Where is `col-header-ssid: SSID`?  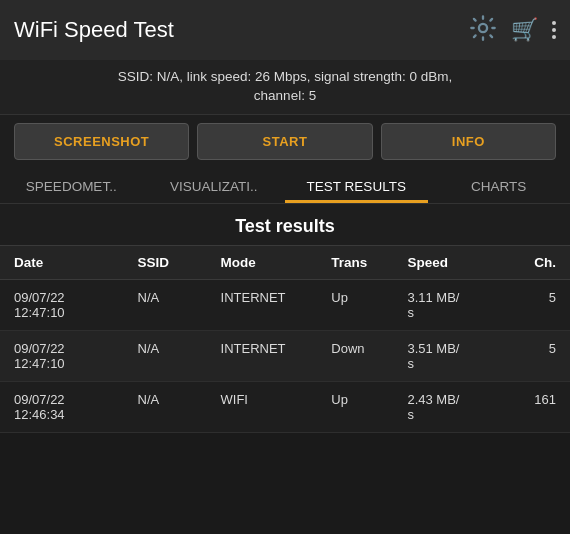 col-header-ssid: SSID is located at coordinates (174, 263).